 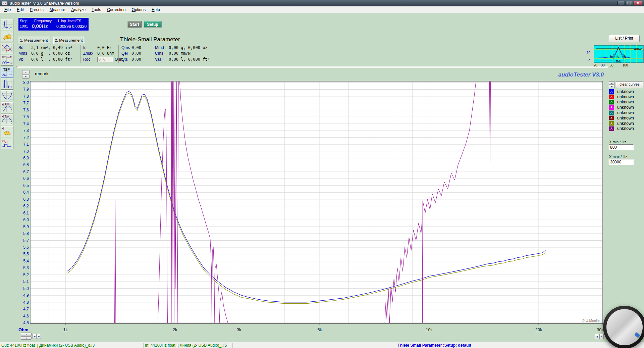 What do you see at coordinates (26, 77) in the screenshot?
I see `spinner-down-button: ▼` at bounding box center [26, 77].